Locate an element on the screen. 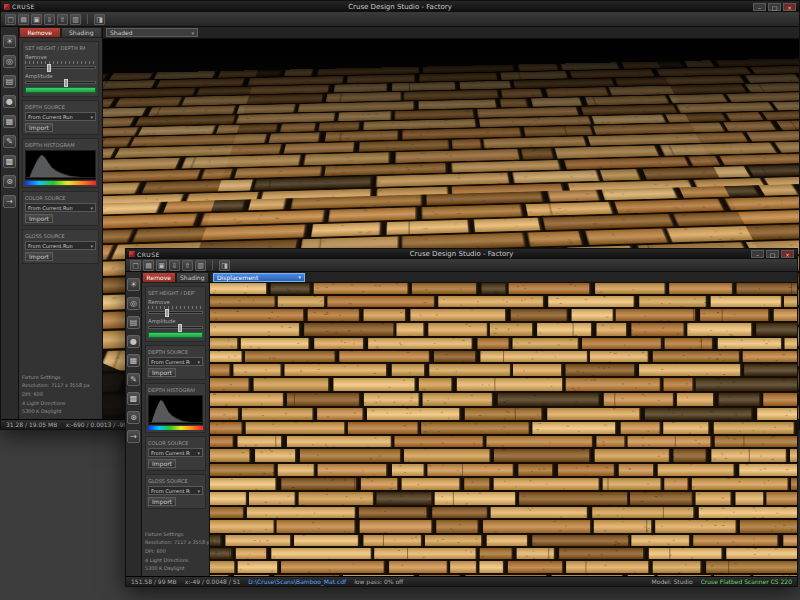 The height and width of the screenshot is (600, 800). gloss-source-section: GLOSS SOURCE From Current Run▾ Import is located at coordinates (60, 246).